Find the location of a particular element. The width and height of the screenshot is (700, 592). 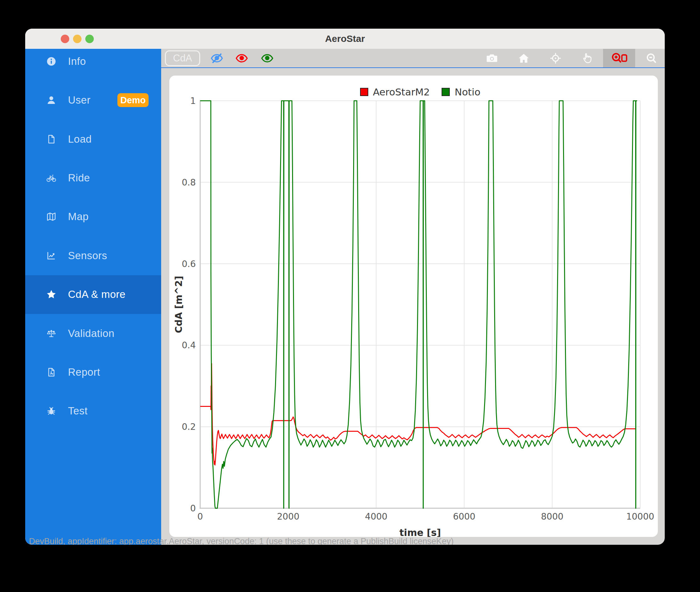

reset-view-button is located at coordinates (524, 58).